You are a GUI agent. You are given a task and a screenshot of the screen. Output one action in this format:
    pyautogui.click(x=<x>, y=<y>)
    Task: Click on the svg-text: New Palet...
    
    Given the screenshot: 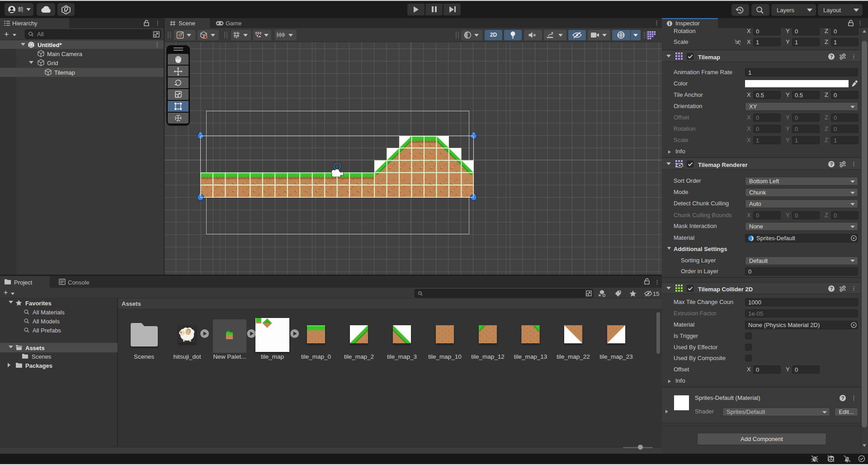 What is the action you would take?
    pyautogui.click(x=230, y=356)
    